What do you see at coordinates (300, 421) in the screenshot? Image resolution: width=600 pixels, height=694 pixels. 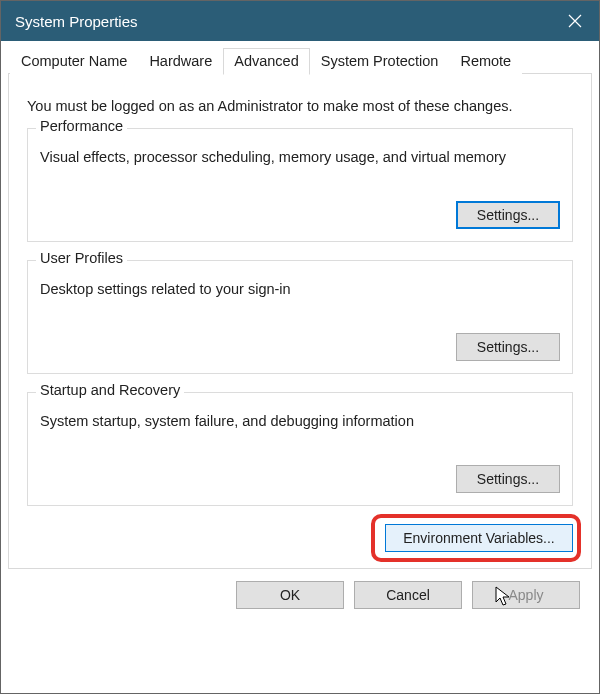 I see `group-startup-recovery-desc: System startup, system failure, and debu…` at bounding box center [300, 421].